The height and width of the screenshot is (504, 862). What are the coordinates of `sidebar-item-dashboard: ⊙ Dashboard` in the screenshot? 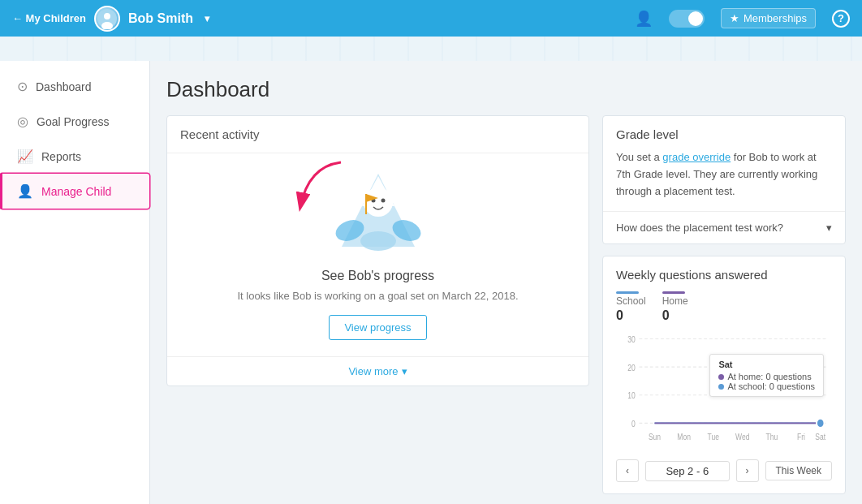 It's located at (75, 86).